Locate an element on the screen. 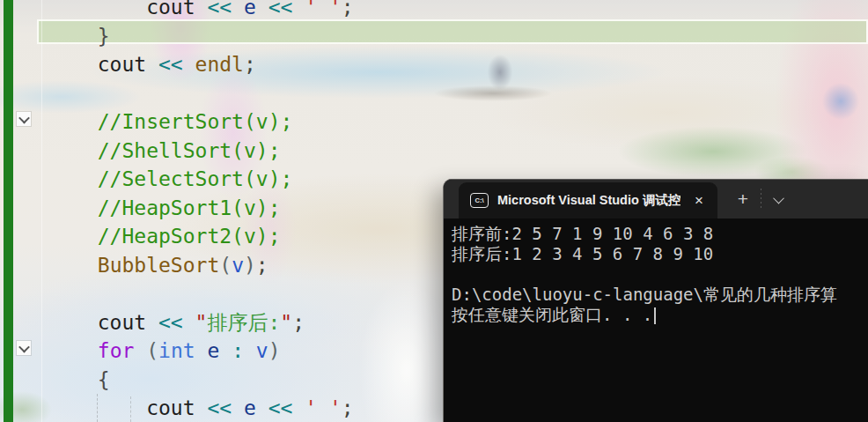  terminal-output-line: 排序前:2 5 7 1 9 10 4 6 3 8 is located at coordinates (660, 234).